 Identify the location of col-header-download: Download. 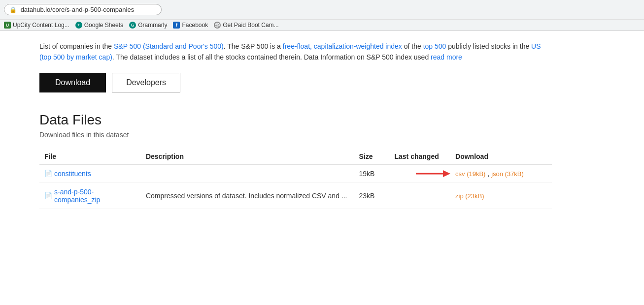
(501, 156).